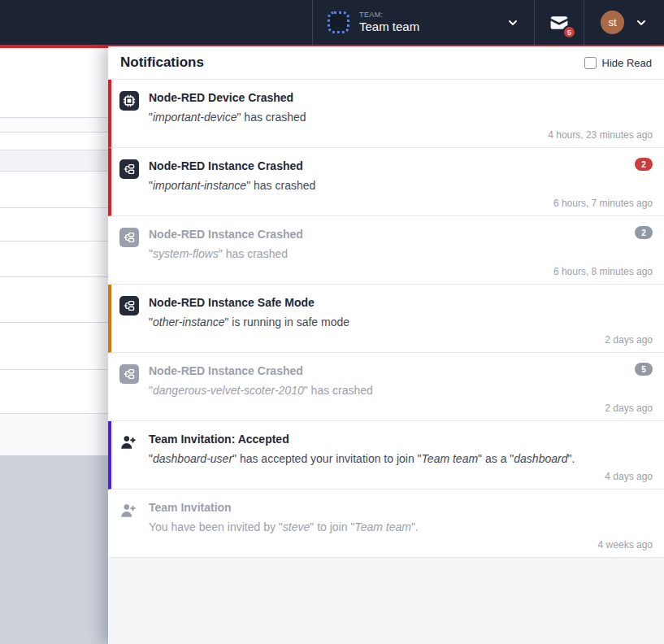  Describe the element at coordinates (386, 114) in the screenshot. I see `notification-item: Node-RED Device Crashed "important-devic…` at that location.